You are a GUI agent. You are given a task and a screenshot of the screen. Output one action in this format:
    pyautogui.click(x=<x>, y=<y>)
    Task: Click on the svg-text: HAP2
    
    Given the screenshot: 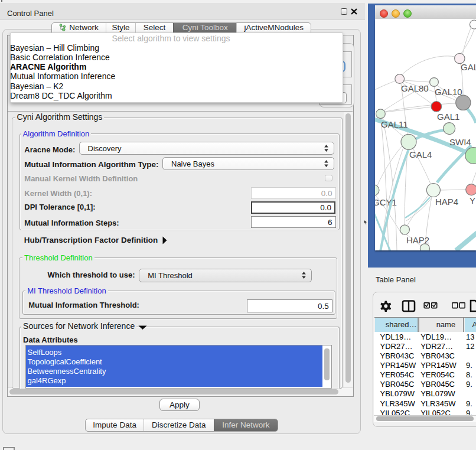 What is the action you would take?
    pyautogui.click(x=418, y=240)
    